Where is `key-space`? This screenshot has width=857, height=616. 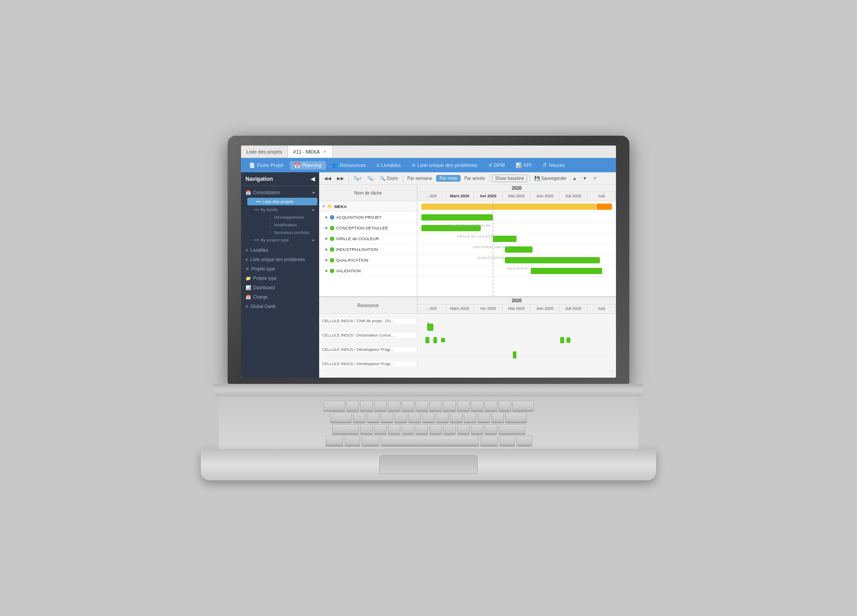 key-space is located at coordinates (430, 441).